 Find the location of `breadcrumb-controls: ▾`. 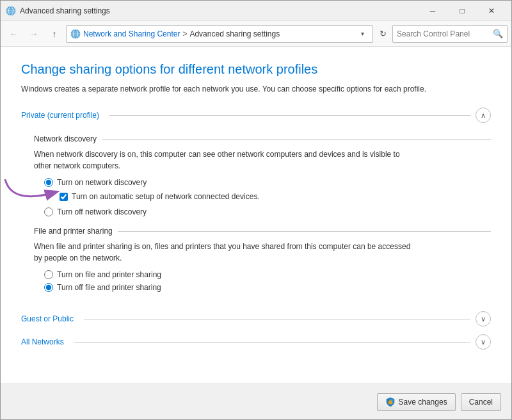

breadcrumb-controls: ▾ is located at coordinates (362, 34).